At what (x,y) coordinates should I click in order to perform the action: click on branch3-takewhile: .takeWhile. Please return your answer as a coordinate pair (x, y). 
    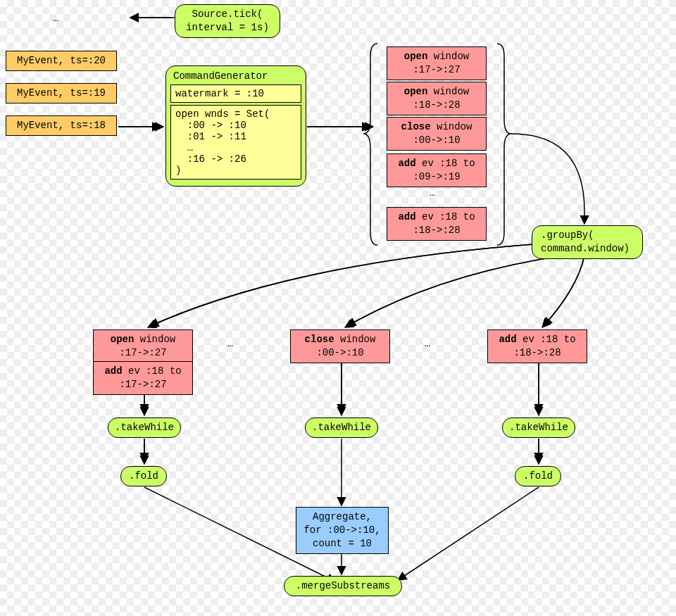
    Looking at the image, I should click on (539, 428).